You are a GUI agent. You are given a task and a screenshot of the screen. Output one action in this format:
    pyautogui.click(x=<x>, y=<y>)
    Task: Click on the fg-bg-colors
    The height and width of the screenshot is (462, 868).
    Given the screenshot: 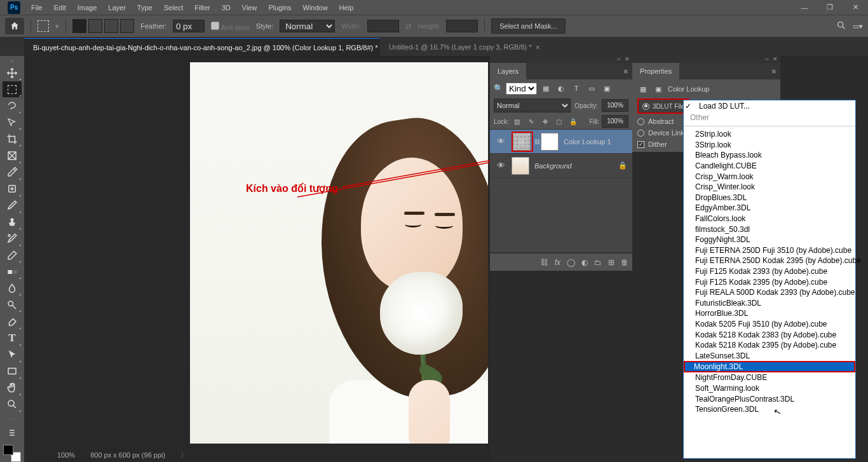 What is the action you would take?
    pyautogui.click(x=12, y=454)
    